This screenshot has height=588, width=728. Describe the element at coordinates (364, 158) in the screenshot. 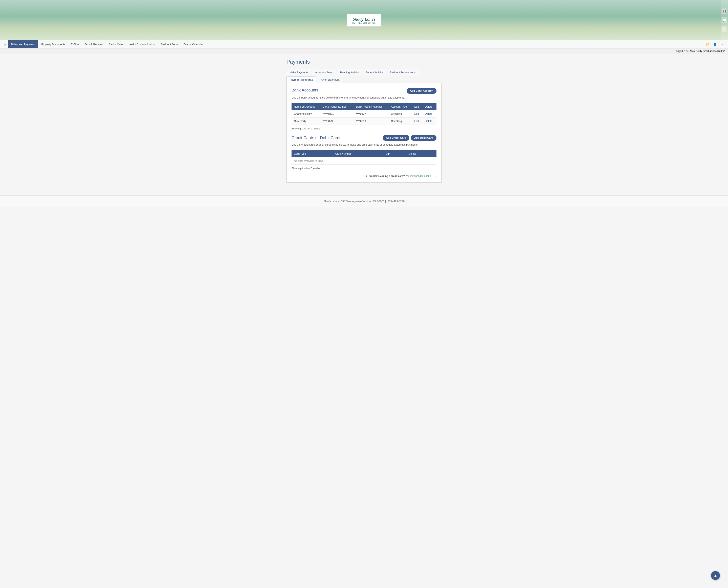

I see `credit-cards-table: Card Type Card Number Edit Delete No dat…` at that location.